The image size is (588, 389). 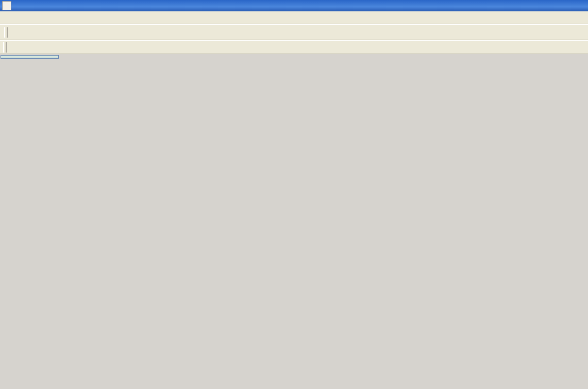 What do you see at coordinates (7, 18) in the screenshot?
I see `app-logo-icon-menu` at bounding box center [7, 18].